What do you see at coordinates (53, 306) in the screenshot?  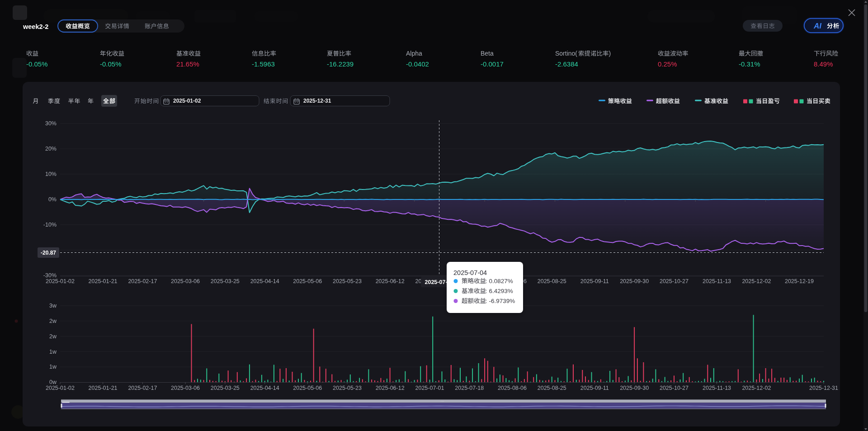 I see `svg-text: 3w` at bounding box center [53, 306].